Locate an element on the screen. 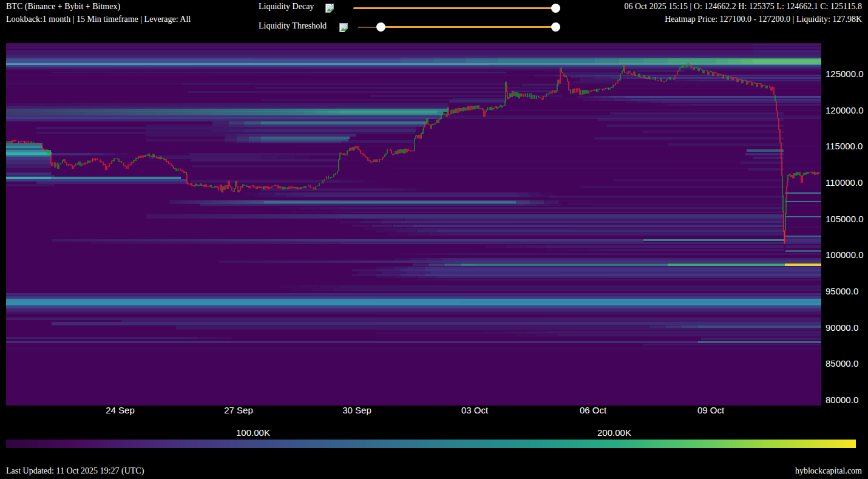 The height and width of the screenshot is (479, 868). svg-text: 85000.0 is located at coordinates (842, 363).